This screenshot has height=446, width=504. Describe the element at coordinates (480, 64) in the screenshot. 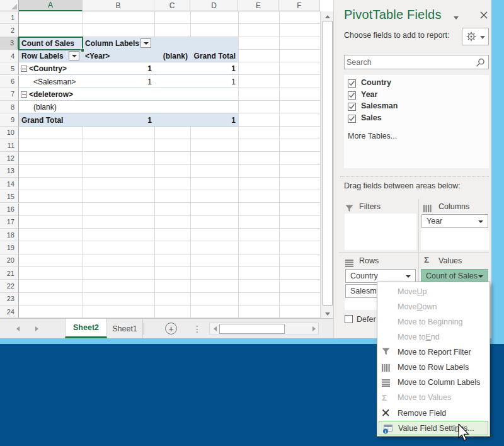

I see `search-icon` at that location.